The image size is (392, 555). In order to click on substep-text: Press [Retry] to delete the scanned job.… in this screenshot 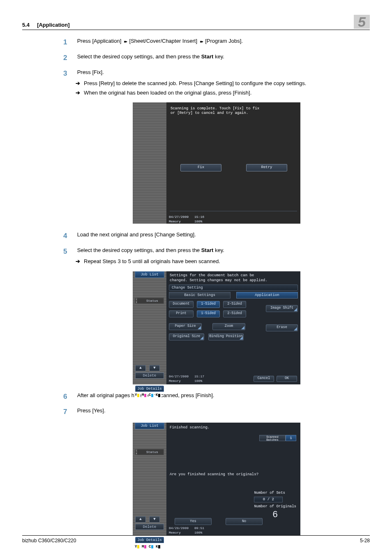, I will do `click(225, 83)`.